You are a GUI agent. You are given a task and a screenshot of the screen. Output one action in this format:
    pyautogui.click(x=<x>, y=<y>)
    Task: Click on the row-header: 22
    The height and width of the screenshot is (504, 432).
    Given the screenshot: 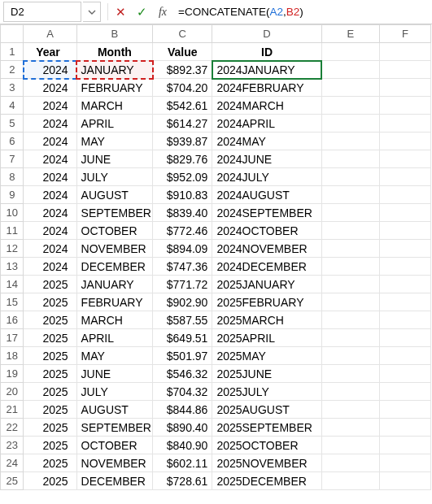 What is the action you would take?
    pyautogui.click(x=12, y=428)
    